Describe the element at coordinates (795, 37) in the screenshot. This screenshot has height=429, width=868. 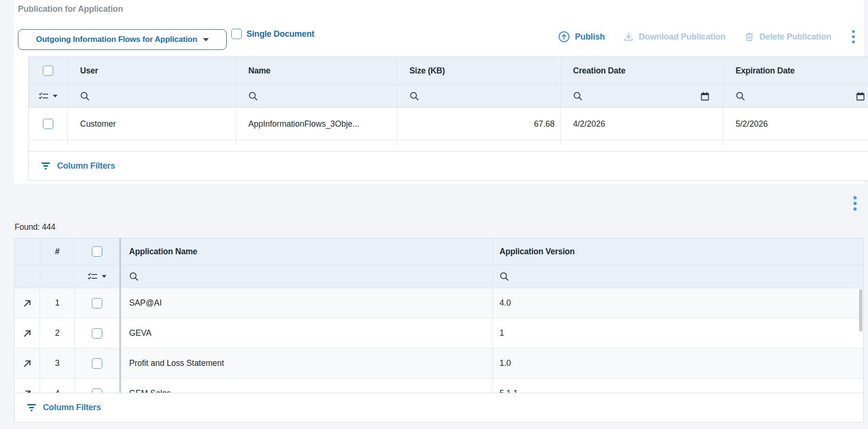
I see `delete-publication-label: Delete Publication` at that location.